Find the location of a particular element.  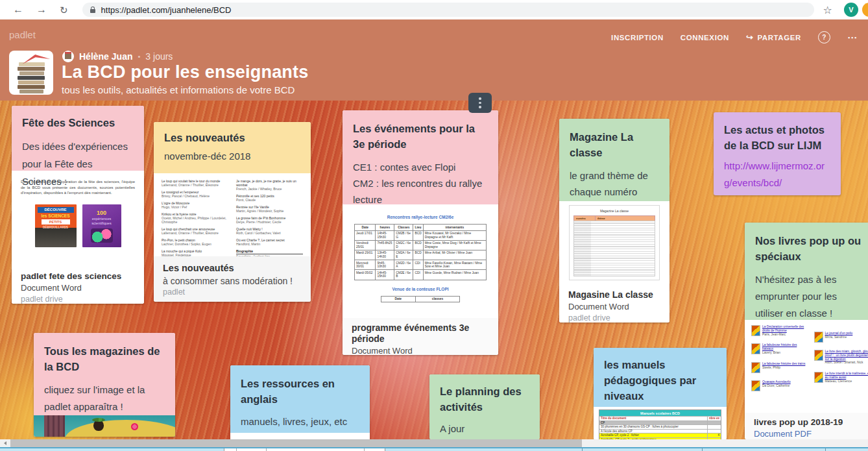

book-entry: Le loup qui voulait faire le tour du mon… is located at coordinates (195, 183).